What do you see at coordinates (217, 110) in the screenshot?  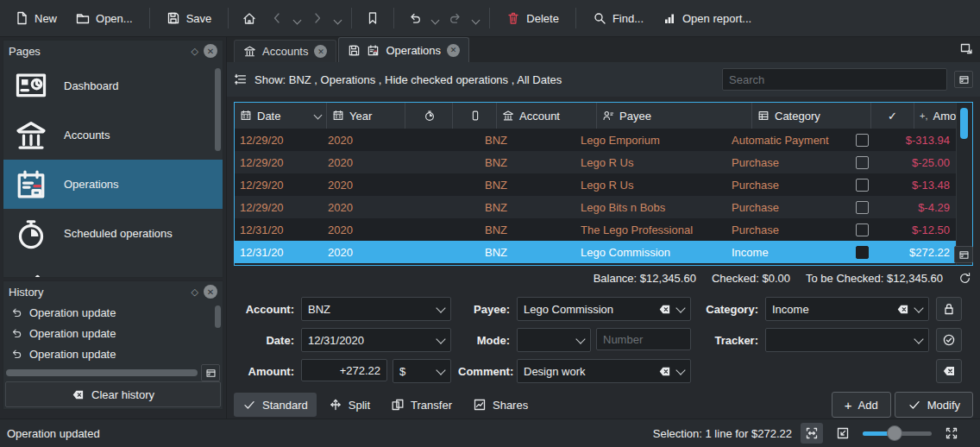 I see `pages-scrollbar` at bounding box center [217, 110].